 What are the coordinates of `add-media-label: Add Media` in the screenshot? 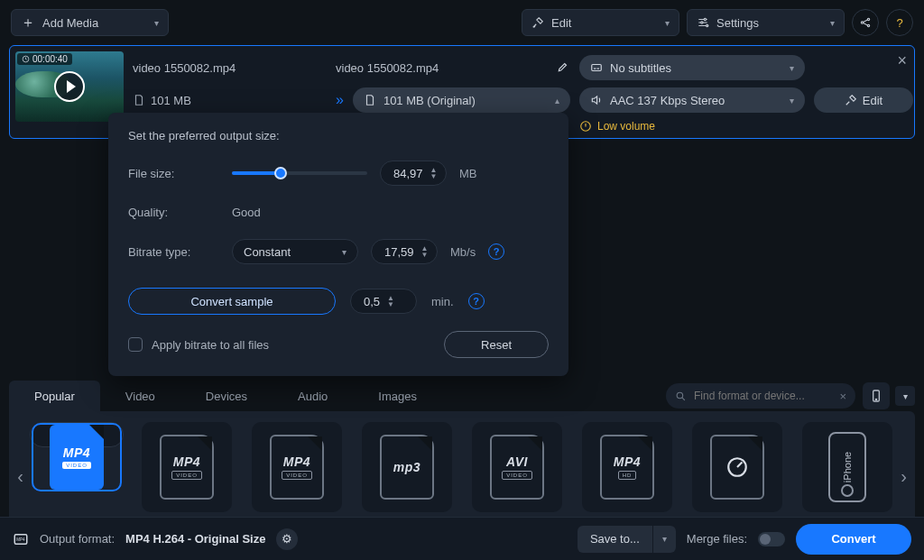 It's located at (70, 23).